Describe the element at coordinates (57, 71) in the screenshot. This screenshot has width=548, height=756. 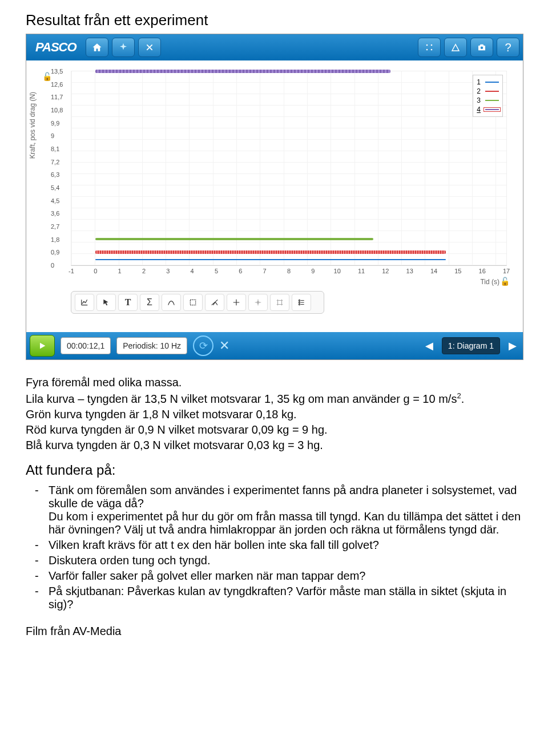
I see `y-tick: 13,5` at that location.